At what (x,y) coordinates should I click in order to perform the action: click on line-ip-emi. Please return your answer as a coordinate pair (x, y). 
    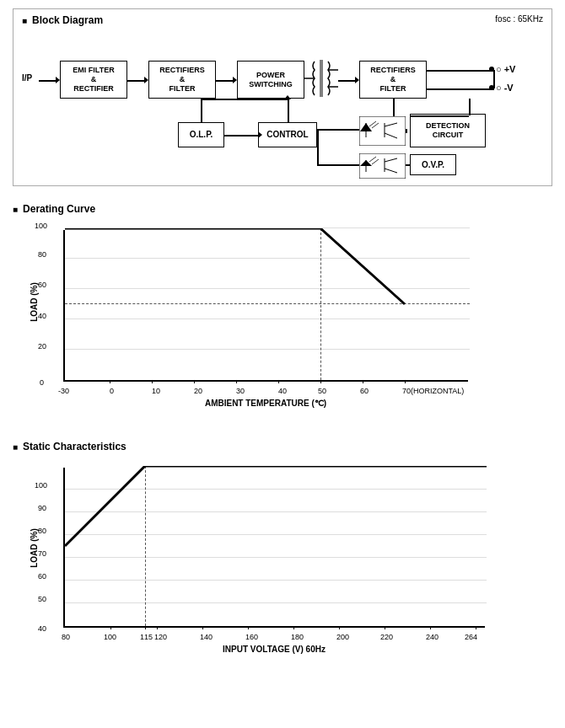
    Looking at the image, I should click on (47, 81).